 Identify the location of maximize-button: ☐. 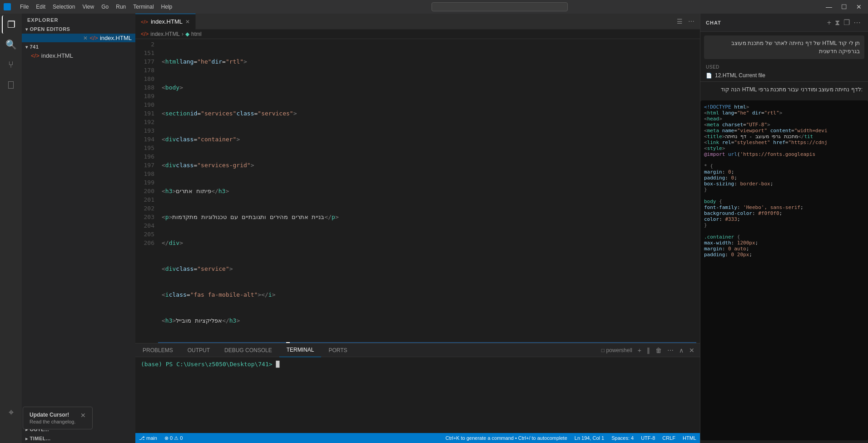
(844, 7).